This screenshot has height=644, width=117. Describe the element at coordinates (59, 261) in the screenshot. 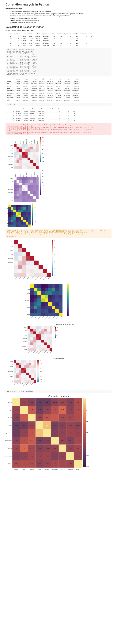

I see `triangle-matrix: reportsageincomeshareexpendituredependen…` at that location.